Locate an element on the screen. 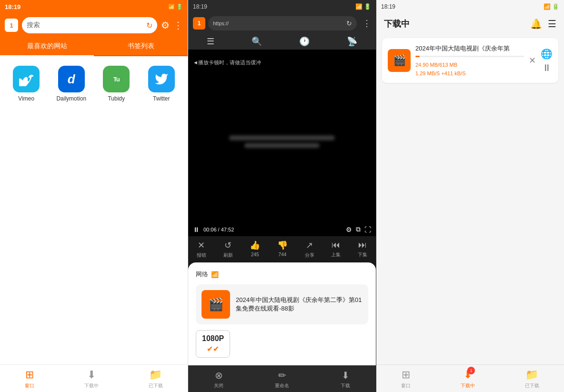  p3-nav-window: ⊞ 窗口 is located at coordinates (406, 379).